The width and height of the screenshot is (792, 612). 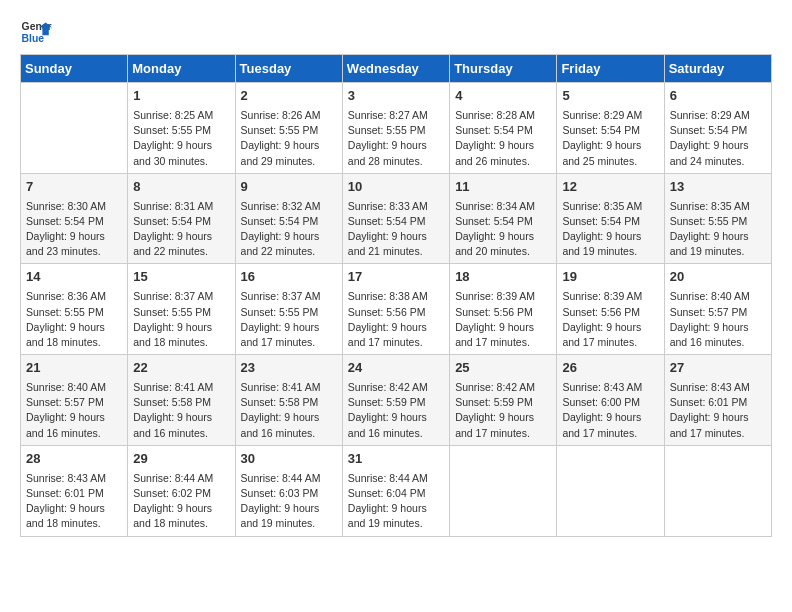 What do you see at coordinates (504, 128) in the screenshot?
I see `calendar-cell: 4Sunrise: 8:28 AM Sunset: 5:54 PM Daylig…` at bounding box center [504, 128].